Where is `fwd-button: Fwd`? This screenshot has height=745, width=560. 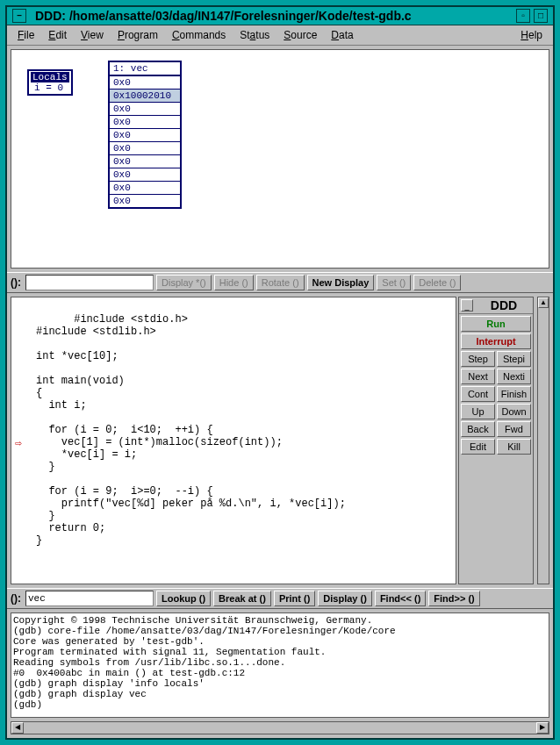 fwd-button: Fwd is located at coordinates (514, 429).